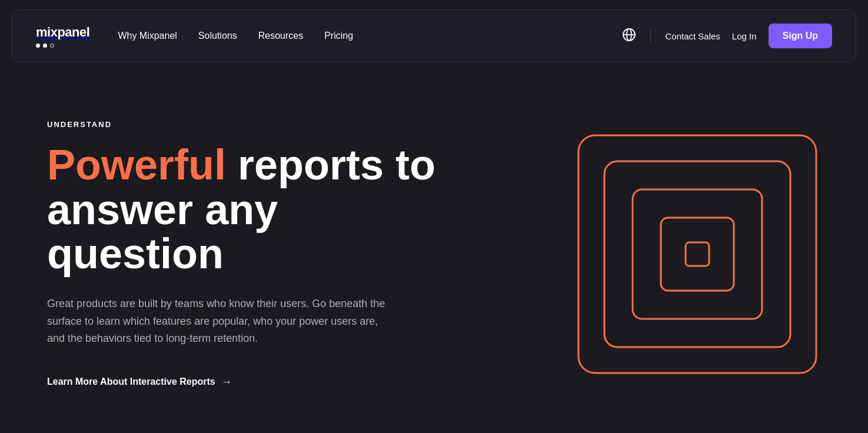  Describe the element at coordinates (137, 165) in the screenshot. I see `hero-heading-highlight: Powerful` at that location.